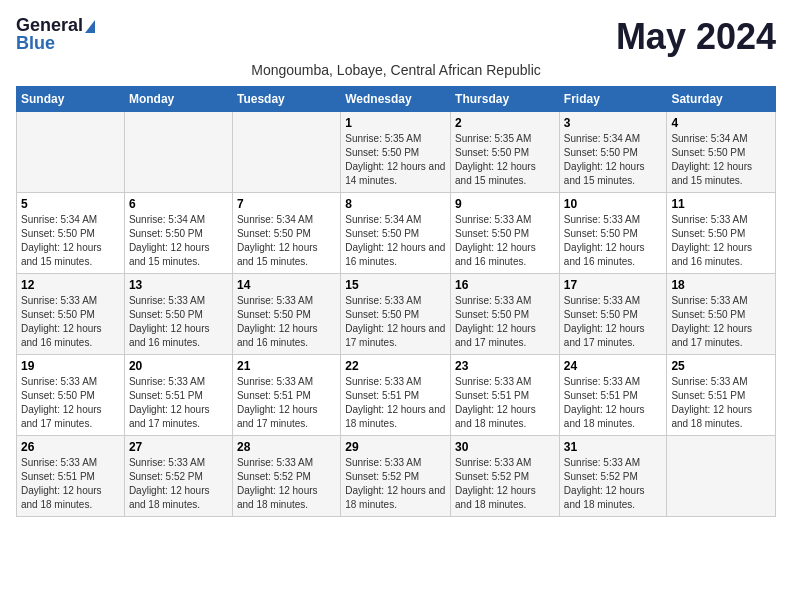 The width and height of the screenshot is (792, 612). Describe the element at coordinates (506, 152) in the screenshot. I see `calendar-cell: 2Sunrise: 5:35 AMSunset: 5:50 PMDaylight…` at that location.